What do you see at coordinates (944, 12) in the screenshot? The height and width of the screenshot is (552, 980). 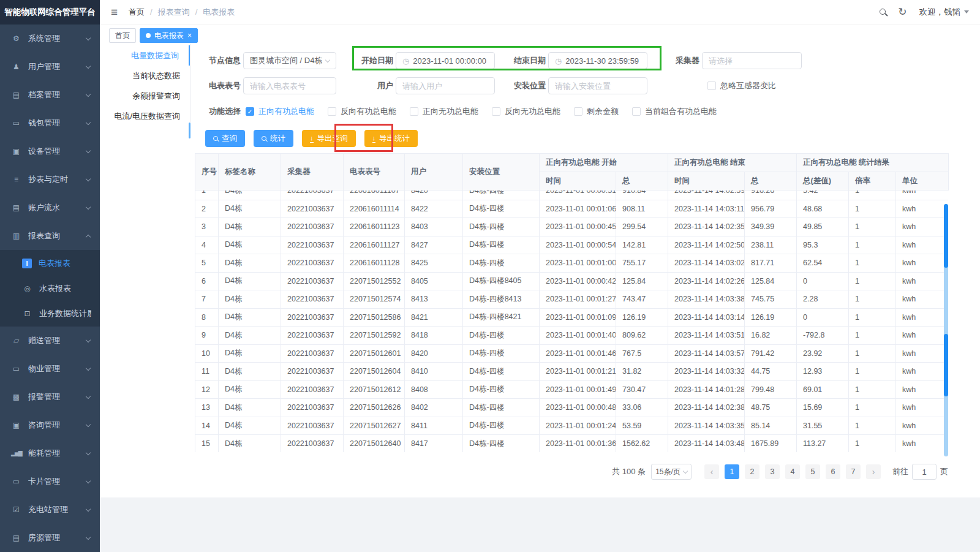 I see `user-menu: 欢迎，钱韬` at bounding box center [944, 12].